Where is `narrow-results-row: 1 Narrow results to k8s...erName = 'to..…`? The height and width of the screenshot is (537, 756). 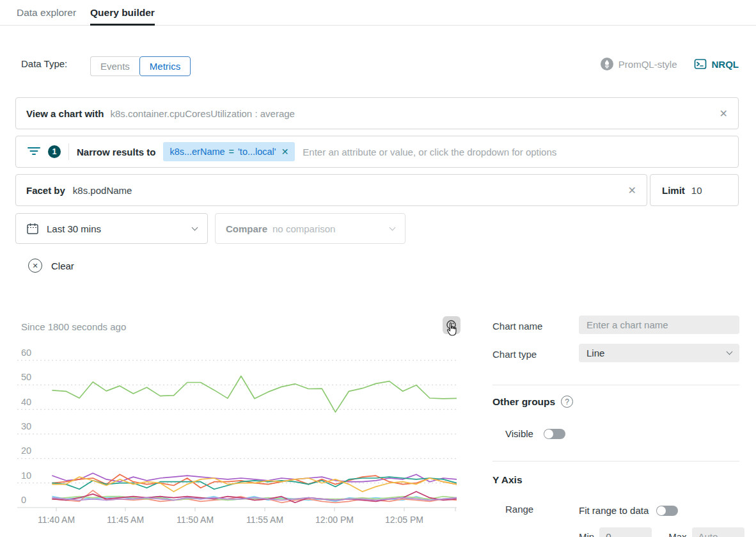
narrow-results-row: 1 Narrow results to k8s...erName = 'to..… is located at coordinates (377, 152).